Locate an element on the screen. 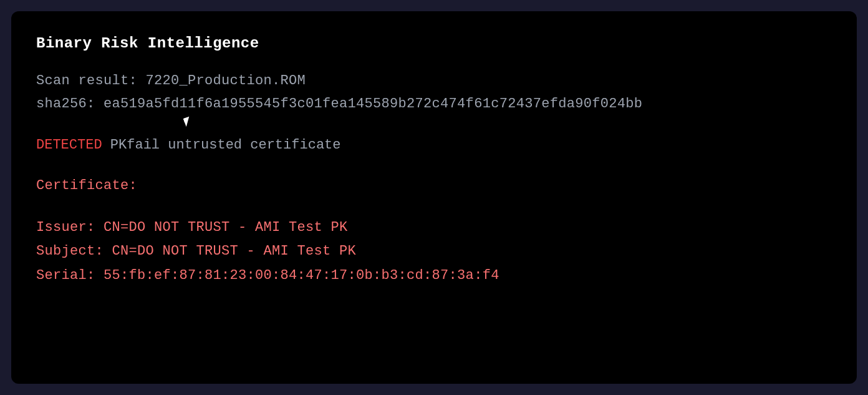  certificate-header: Certificate: is located at coordinates (434, 186).